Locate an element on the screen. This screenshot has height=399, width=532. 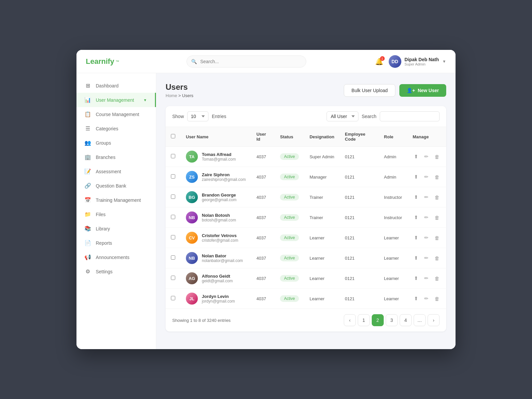
sidebar-item-course-management: 📋 Course Management is located at coordinates (116, 114).